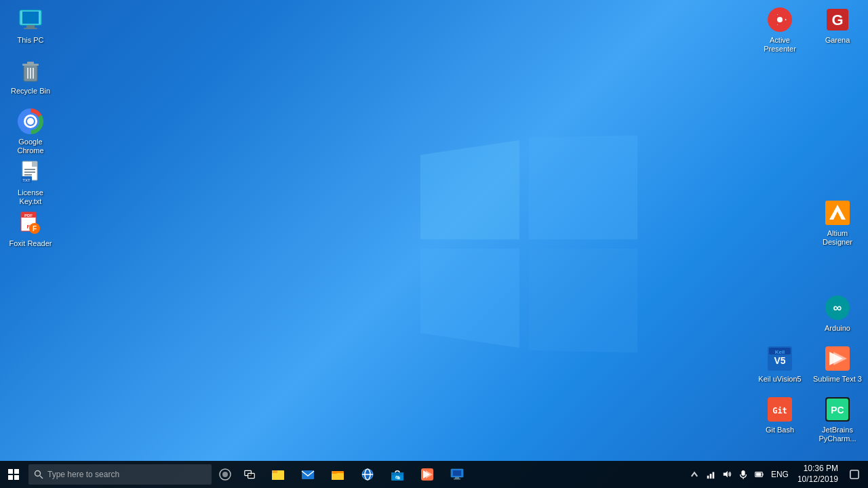  Describe the element at coordinates (711, 474) in the screenshot. I see `network-icon` at that location.